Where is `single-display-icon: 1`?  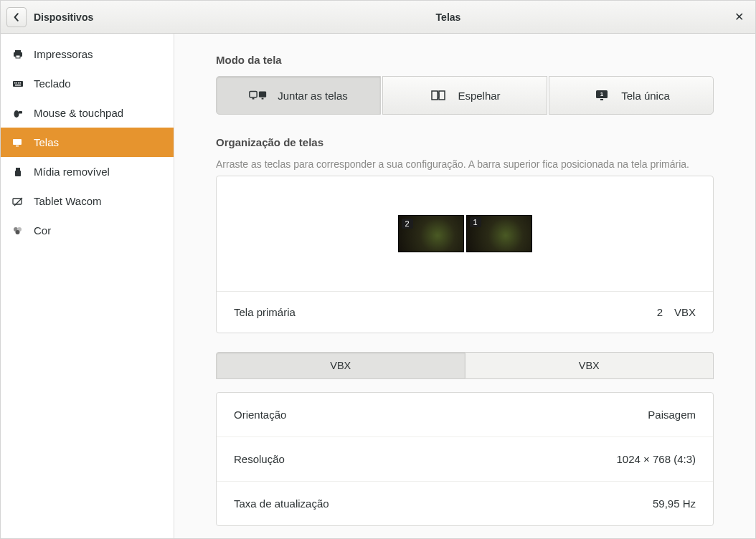
single-display-icon: 1 is located at coordinates (602, 95).